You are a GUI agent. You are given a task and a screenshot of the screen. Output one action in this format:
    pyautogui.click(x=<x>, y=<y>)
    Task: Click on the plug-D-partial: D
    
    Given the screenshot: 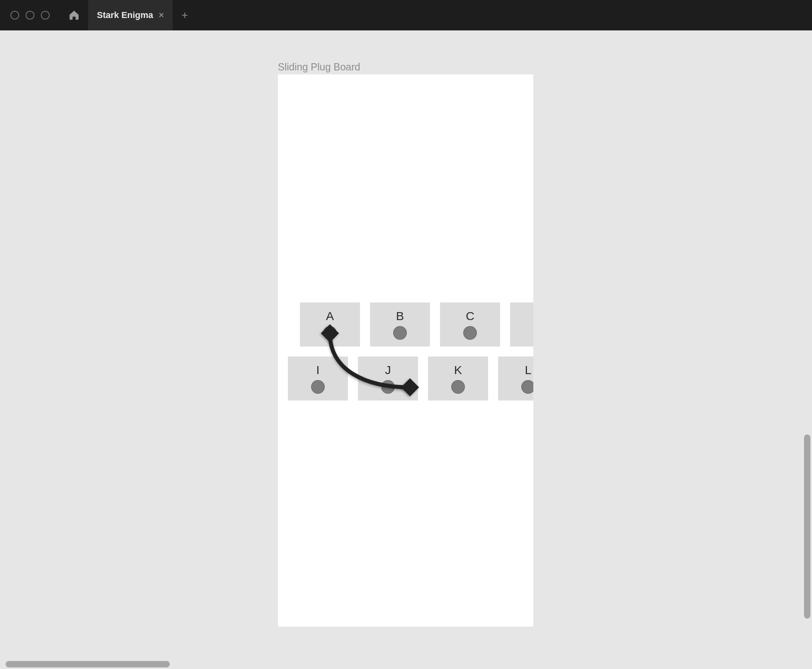 What is the action you would take?
    pyautogui.click(x=522, y=324)
    